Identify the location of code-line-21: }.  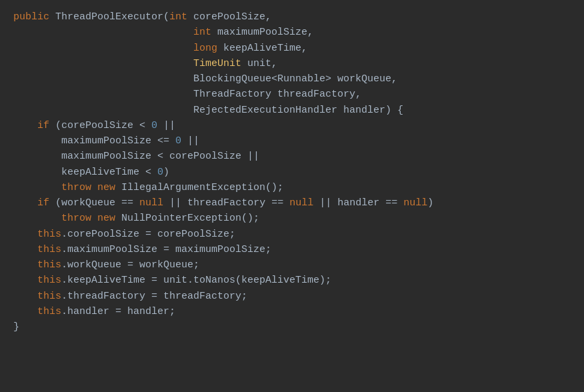
(292, 327).